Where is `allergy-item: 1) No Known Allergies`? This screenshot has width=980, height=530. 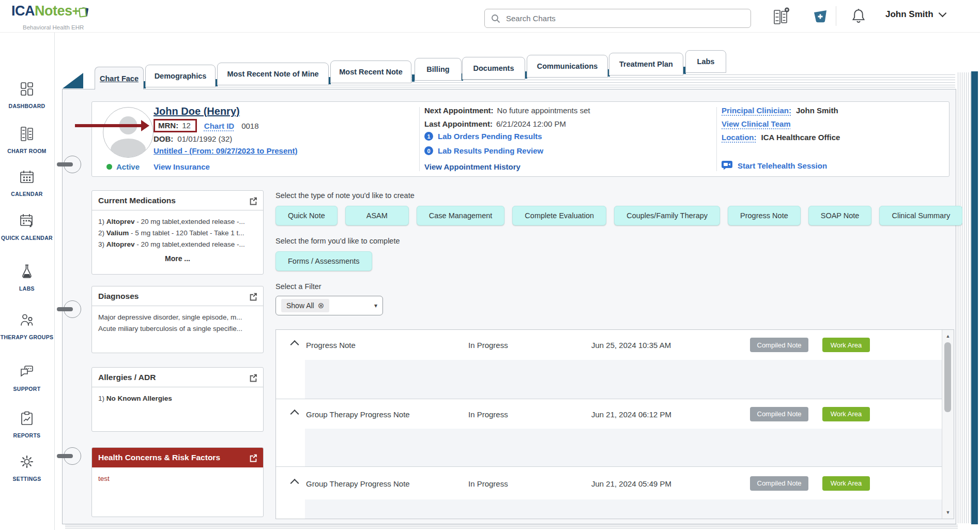 allergy-item: 1) No Known Allergies is located at coordinates (178, 399).